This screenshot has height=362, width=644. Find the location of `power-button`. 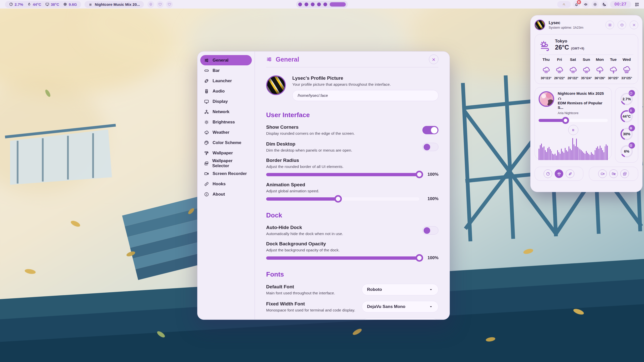

power-button is located at coordinates (622, 25).